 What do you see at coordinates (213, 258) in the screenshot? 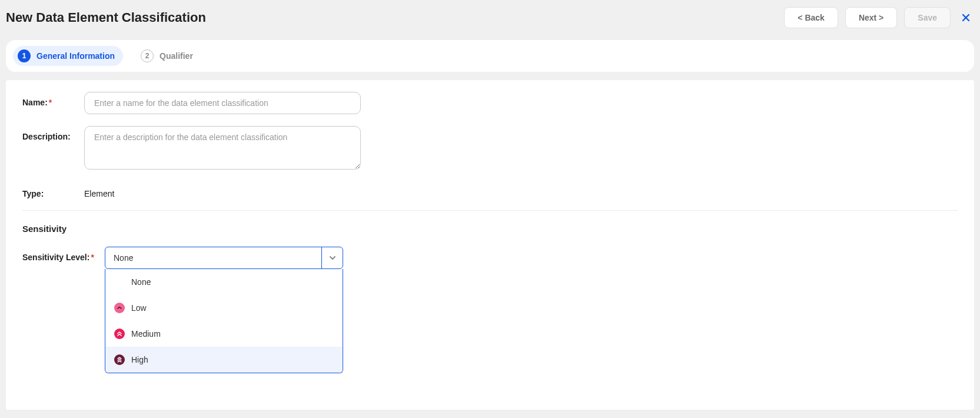
I see `sensitivity-level-selected-value: None` at bounding box center [213, 258].